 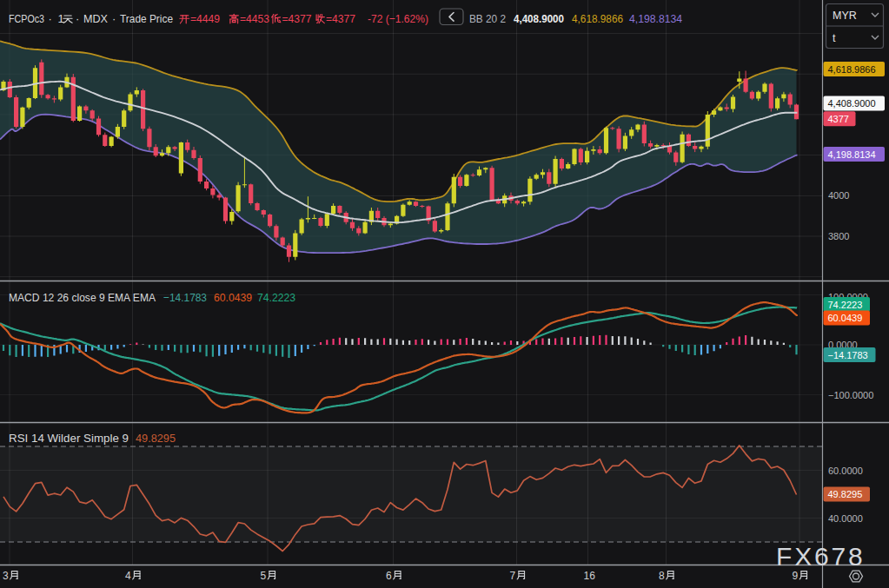 I want to click on svg-text: RSI 14 Wilder Simple 9, so click(x=69, y=438).